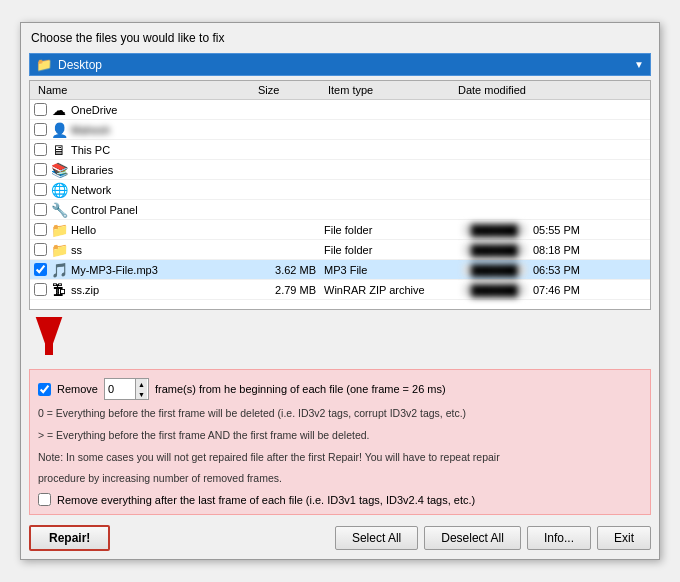 The height and width of the screenshot is (582, 680). What do you see at coordinates (346, 65) in the screenshot?
I see `location-text: Desktop` at bounding box center [346, 65].